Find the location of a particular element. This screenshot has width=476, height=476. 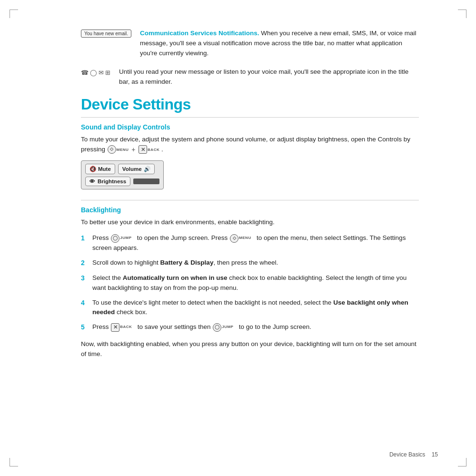

notification-block-1: You have new email. Communication Servic… is located at coordinates (250, 44).